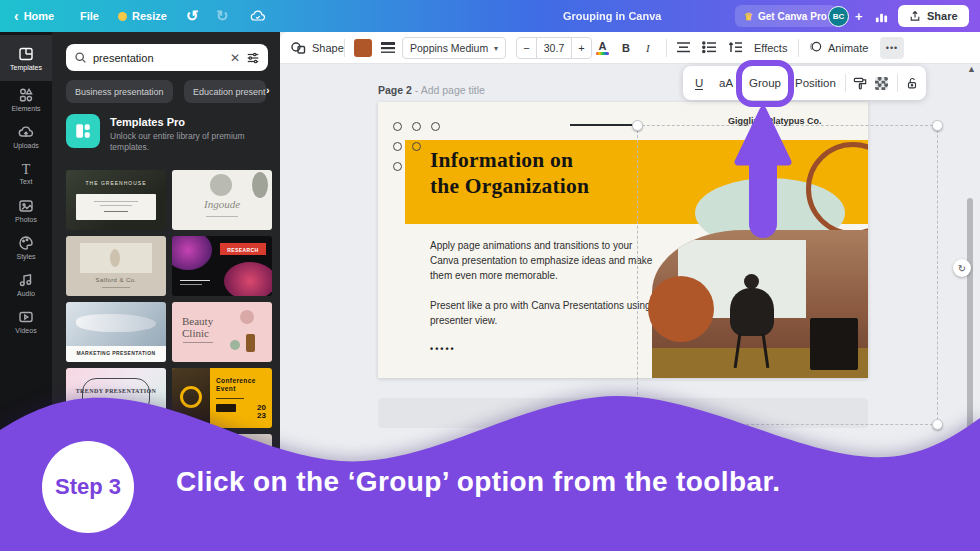 The width and height of the screenshot is (980, 551). What do you see at coordinates (510, 174) in the screenshot?
I see `slide-title: Information on the Organization` at bounding box center [510, 174].